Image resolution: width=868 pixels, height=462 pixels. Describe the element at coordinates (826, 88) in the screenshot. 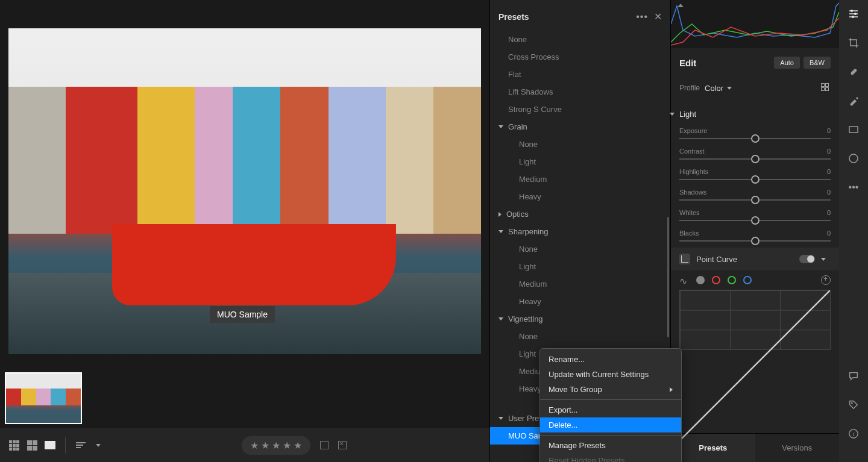

I see `profile-browser-icon` at that location.